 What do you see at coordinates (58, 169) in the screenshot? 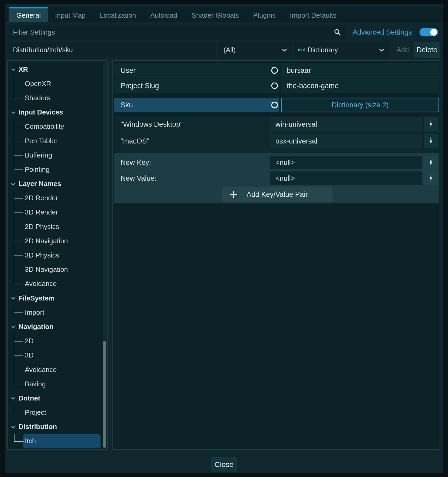
I see `tree-item-pointing: Pointing` at bounding box center [58, 169].